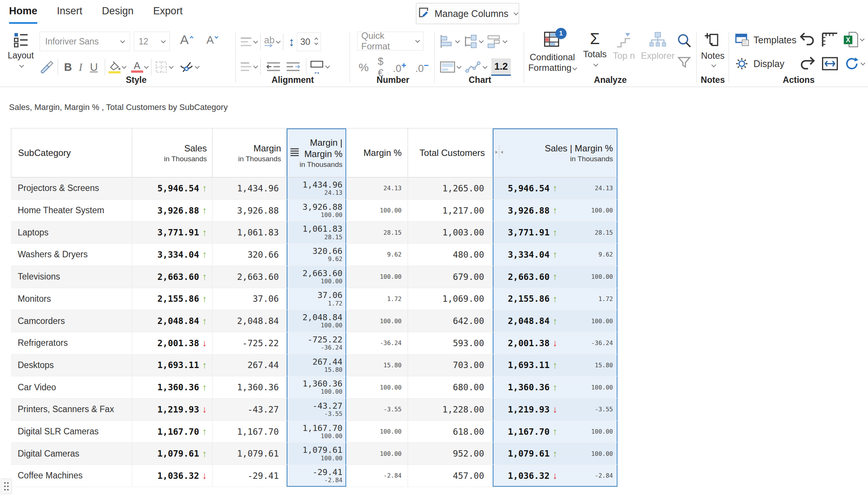 The height and width of the screenshot is (495, 868). What do you see at coordinates (173, 321) in the screenshot?
I see `cell-sales: 2,048.84↑` at bounding box center [173, 321].